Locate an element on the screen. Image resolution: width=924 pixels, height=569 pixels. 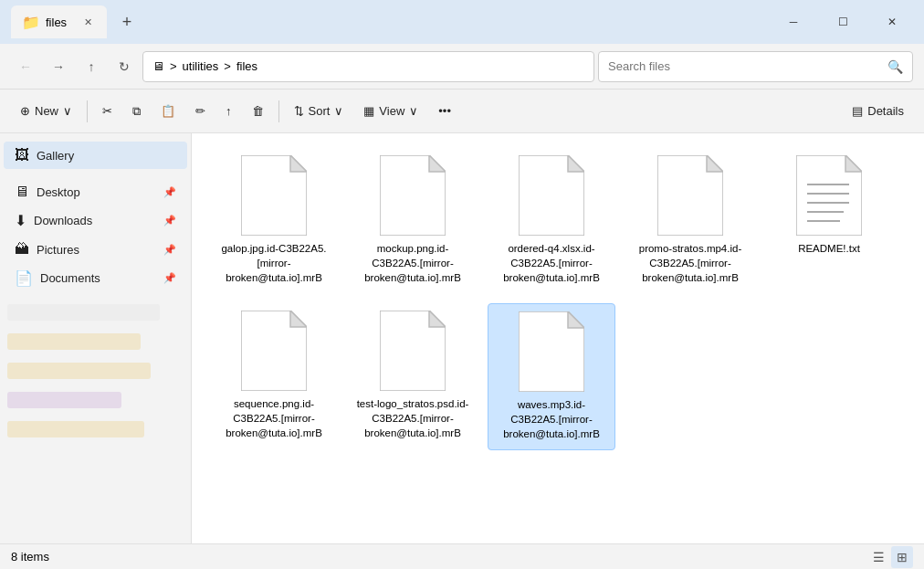
maximize-button: ☐ is located at coordinates (843, 22).